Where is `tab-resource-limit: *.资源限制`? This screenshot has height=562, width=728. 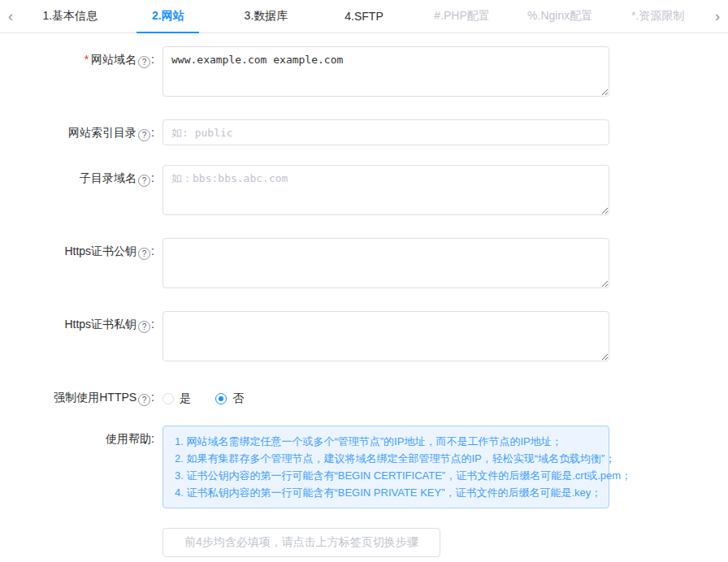
tab-resource-limit: *.资源限制 is located at coordinates (658, 16).